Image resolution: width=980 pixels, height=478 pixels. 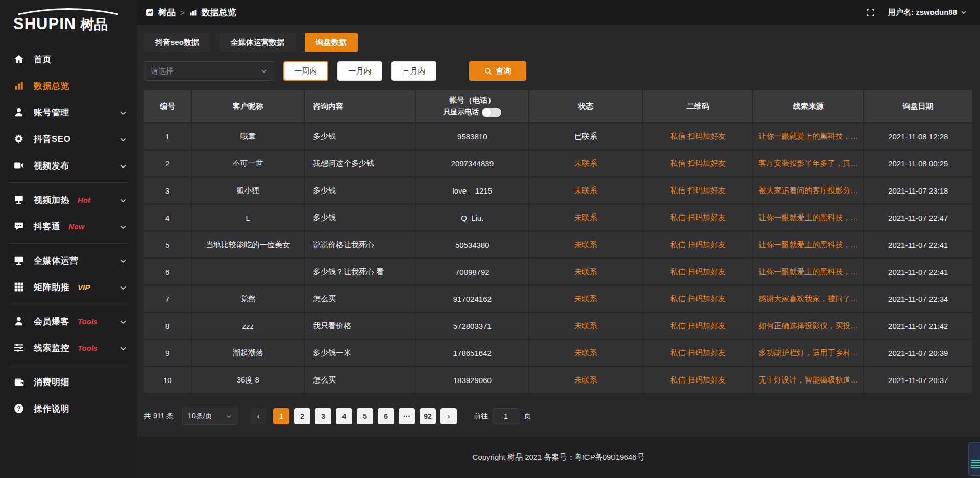 What do you see at coordinates (281, 416) in the screenshot?
I see `page-1-button: 1` at bounding box center [281, 416].